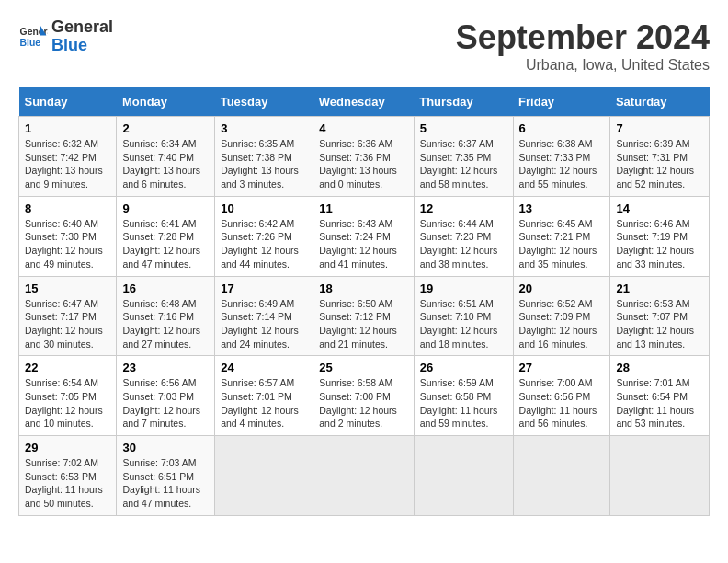 This screenshot has height=563, width=728. Describe the element at coordinates (165, 403) in the screenshot. I see `day-info: Sunrise: 6:56 AMSunset: 7:03 PMDaylight:…` at that location.